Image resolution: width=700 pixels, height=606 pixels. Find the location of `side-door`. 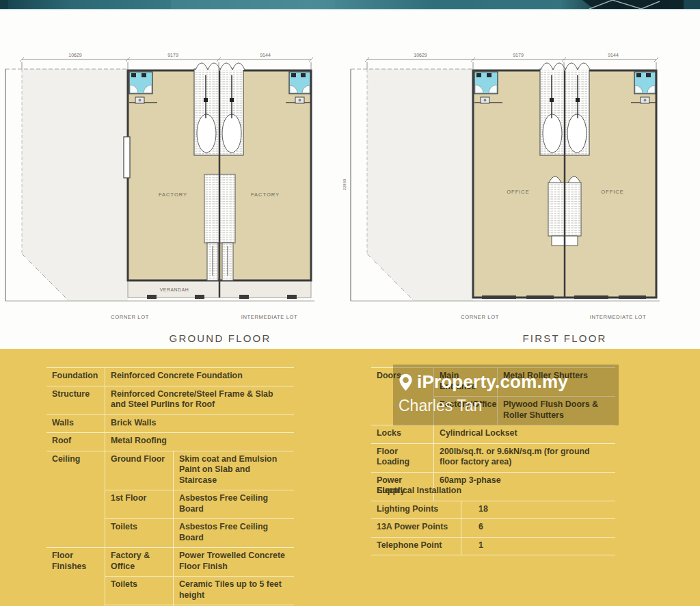

side-door is located at coordinates (127, 157).